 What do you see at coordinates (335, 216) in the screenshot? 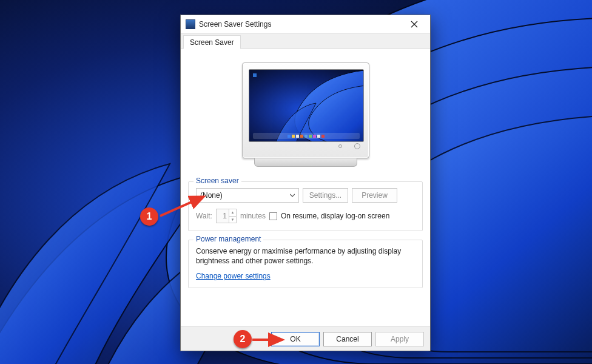
I see `on-resume-label: On resume, display log-on screen` at bounding box center [335, 216].